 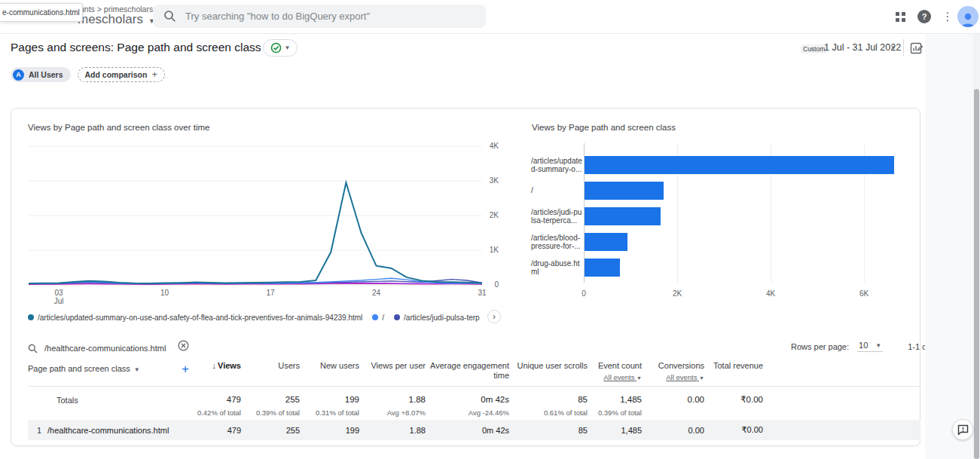 I want to click on bar-chart-title: Views by Page path and screen class, so click(x=604, y=127).